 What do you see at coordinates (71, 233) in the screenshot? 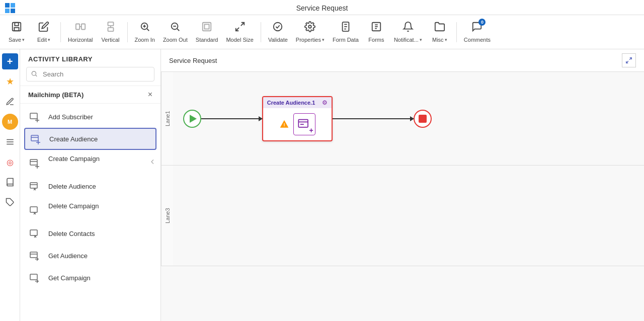
I see `delete-contacts-label: Delete Contacts` at bounding box center [71, 233].